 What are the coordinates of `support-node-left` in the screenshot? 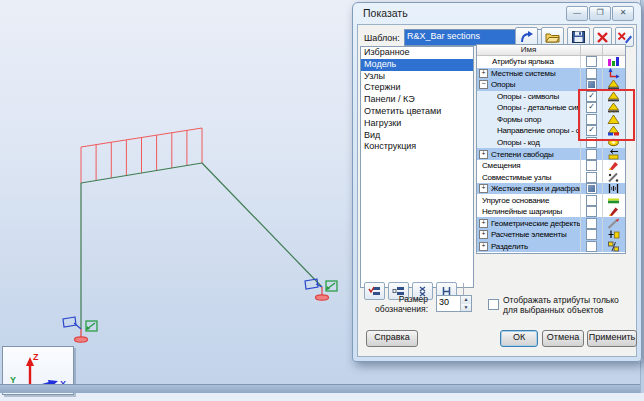 It's located at (80, 330).